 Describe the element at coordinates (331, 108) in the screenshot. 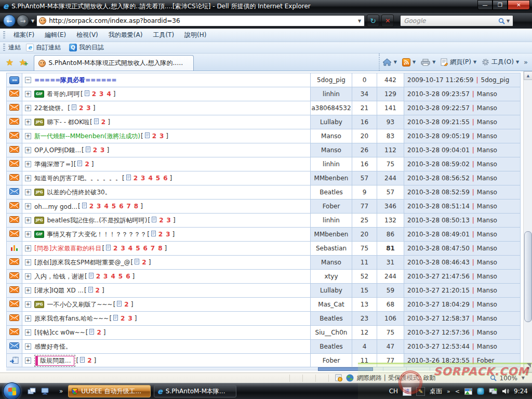

I see `author-cell: a380684532` at that location.